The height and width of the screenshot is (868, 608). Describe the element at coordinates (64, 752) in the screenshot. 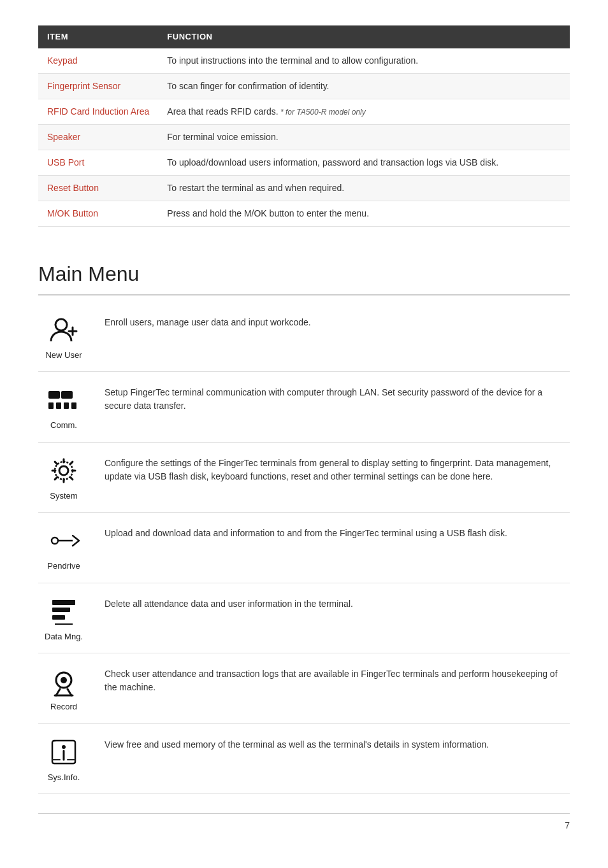

I see `sys-info-icon` at that location.